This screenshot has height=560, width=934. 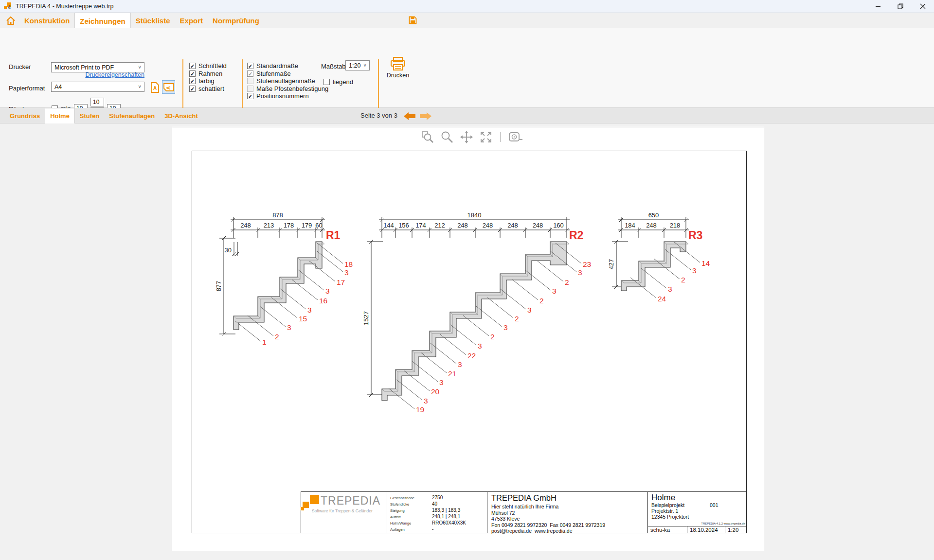 I want to click on menu-item-zeichnungen: Zeichnungen, so click(x=102, y=20).